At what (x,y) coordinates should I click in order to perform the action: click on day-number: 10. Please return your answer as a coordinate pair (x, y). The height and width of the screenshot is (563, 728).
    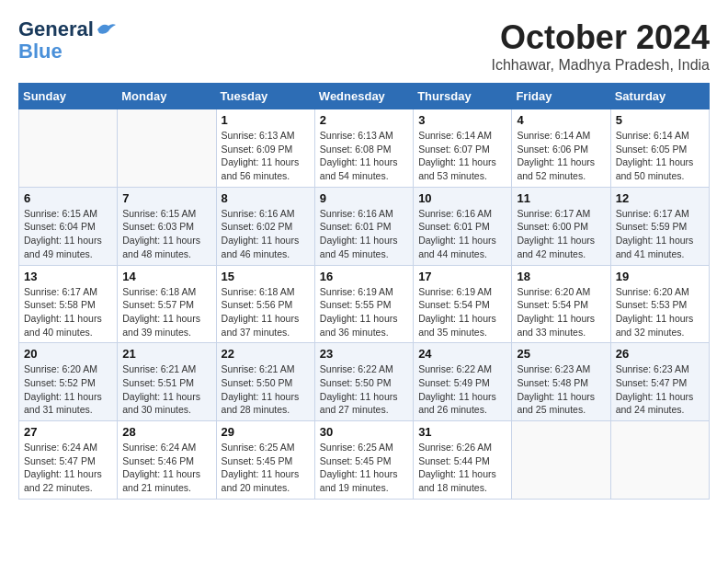
    Looking at the image, I should click on (462, 199).